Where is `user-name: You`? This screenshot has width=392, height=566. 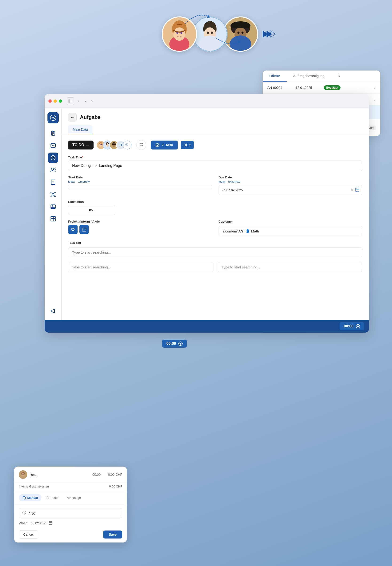 user-name: You is located at coordinates (60, 475).